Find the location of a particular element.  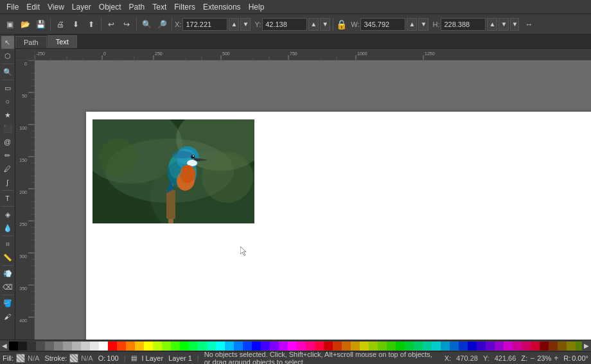

coord-y-input is located at coordinates (285, 24).